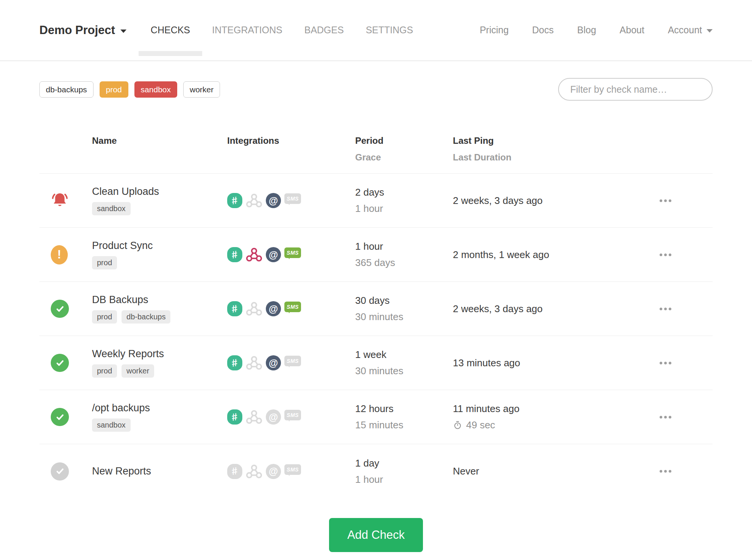 This screenshot has height=560, width=752. Describe the element at coordinates (59, 255) in the screenshot. I see `warning-exclamation-icon: !` at that location.